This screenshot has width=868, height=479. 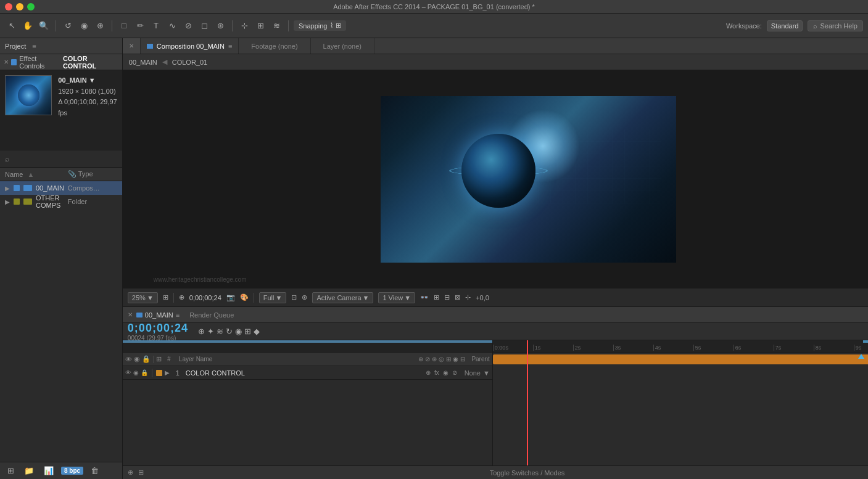 What do you see at coordinates (305, 297) in the screenshot?
I see `alpha-button: ⊛` at bounding box center [305, 297].